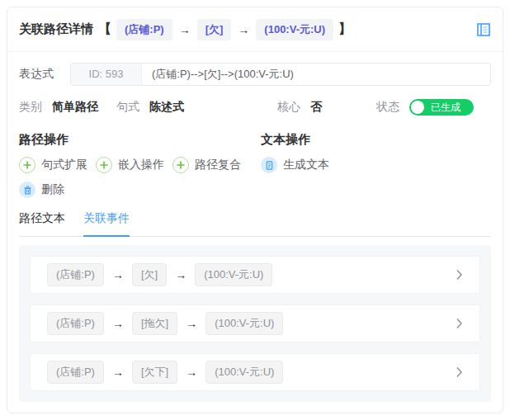  I want to click on event-row: (店铺:P) → [欠] → (100:V-元:U), so click(255, 275).